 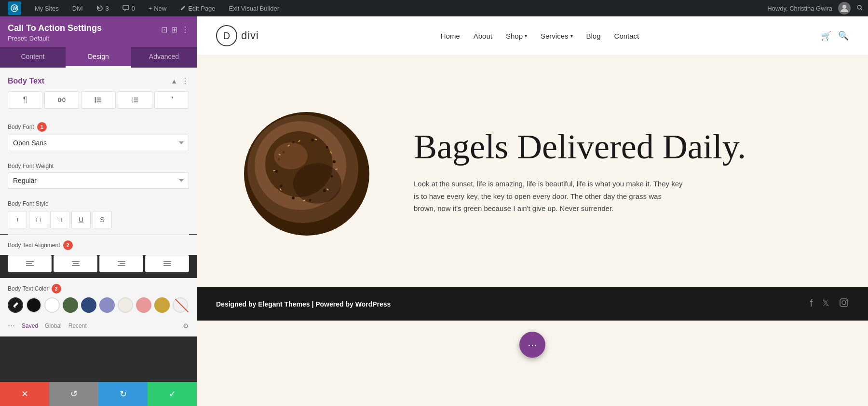 What do you see at coordinates (129, 8) in the screenshot?
I see `comments-button: 0` at bounding box center [129, 8].